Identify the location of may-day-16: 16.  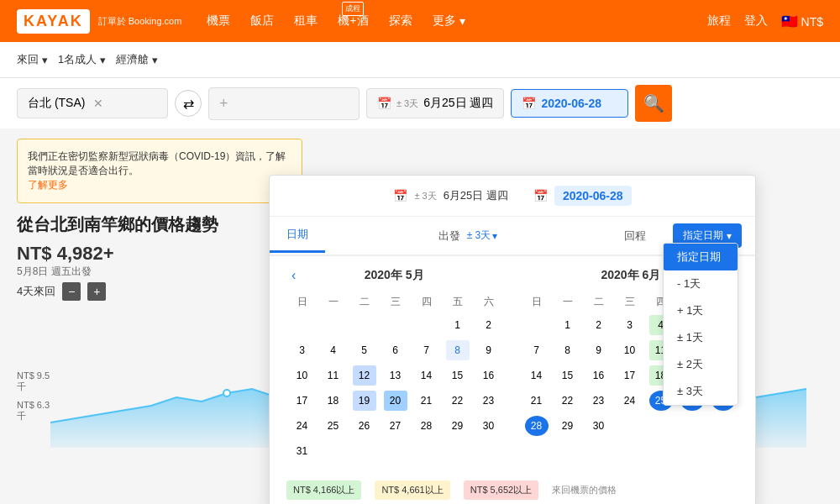
(489, 375).